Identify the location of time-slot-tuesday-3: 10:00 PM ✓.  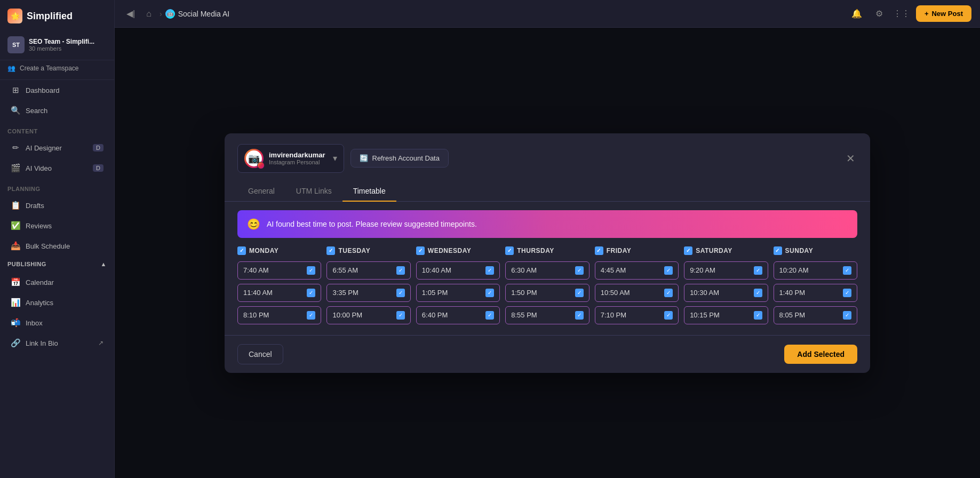
(368, 315).